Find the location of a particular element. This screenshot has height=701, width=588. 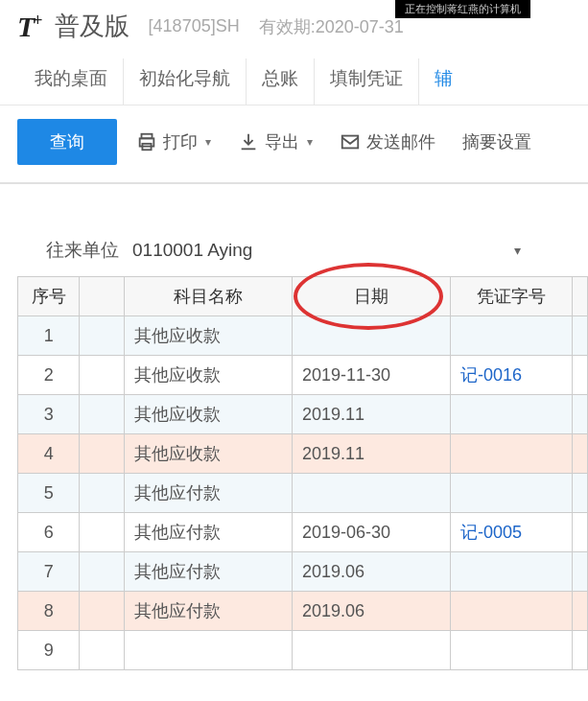

cell-seq: 6 is located at coordinates (49, 533).